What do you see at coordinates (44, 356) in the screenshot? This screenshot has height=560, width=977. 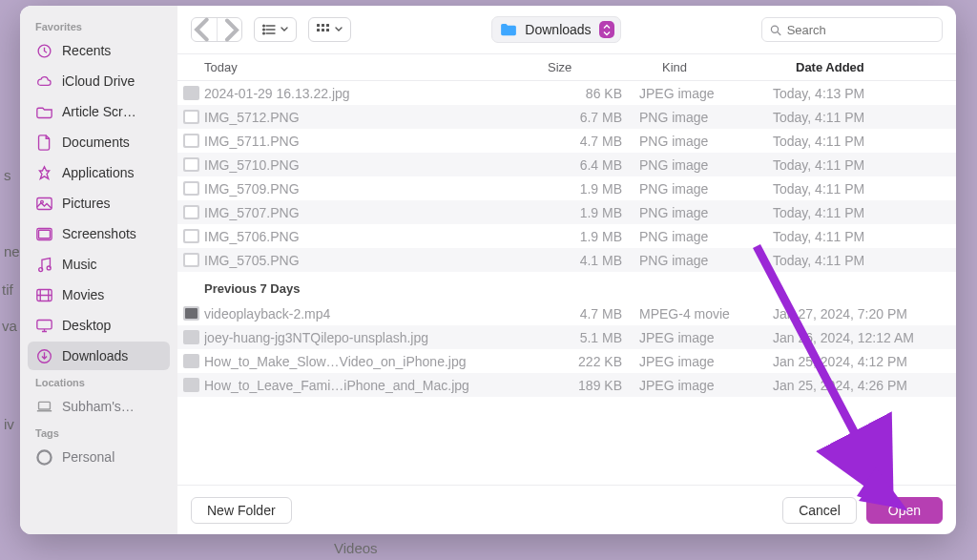 I see `download-icon` at bounding box center [44, 356].